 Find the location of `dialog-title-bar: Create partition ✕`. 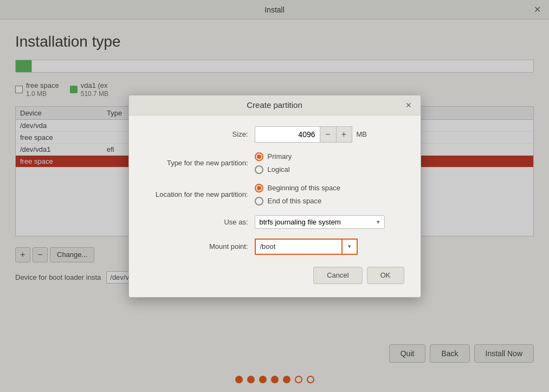

dialog-title-bar: Create partition ✕ is located at coordinates (275, 105).